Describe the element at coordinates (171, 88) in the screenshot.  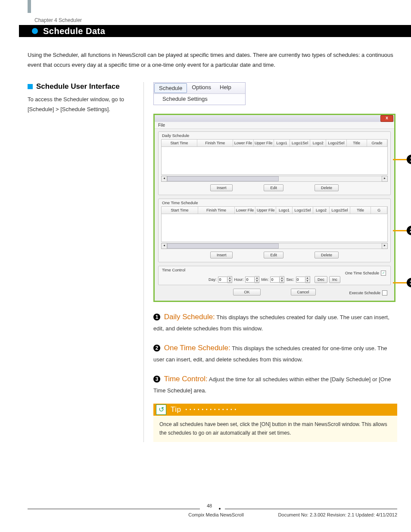
I see `menu-schedule: Schedule` at that location.